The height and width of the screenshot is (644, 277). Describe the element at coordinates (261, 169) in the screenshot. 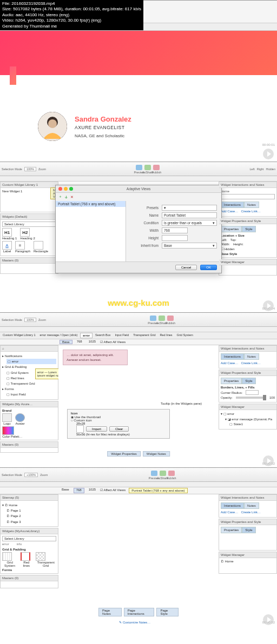

I see `align-right: Right` at that location.